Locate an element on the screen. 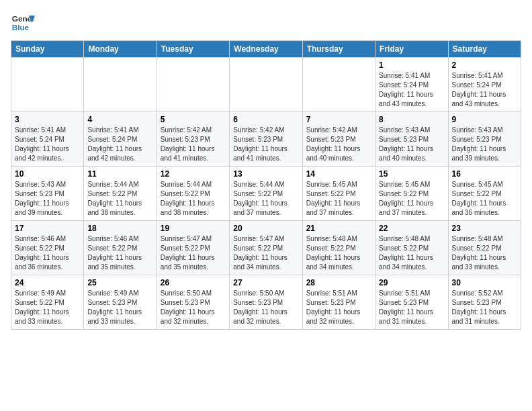 Image resolution: width=532 pixels, height=411 pixels. calendar-cell: 25Sunrise: 5:49 AM Sunset: 5:23 PM Dayli… is located at coordinates (120, 302).